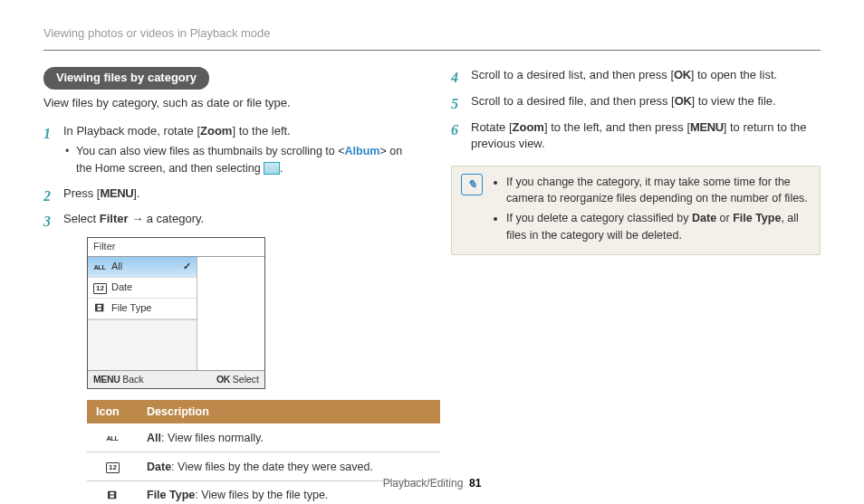 The image size is (864, 504). What do you see at coordinates (187, 267) in the screenshot?
I see `checkmark-icon: ✓` at bounding box center [187, 267].